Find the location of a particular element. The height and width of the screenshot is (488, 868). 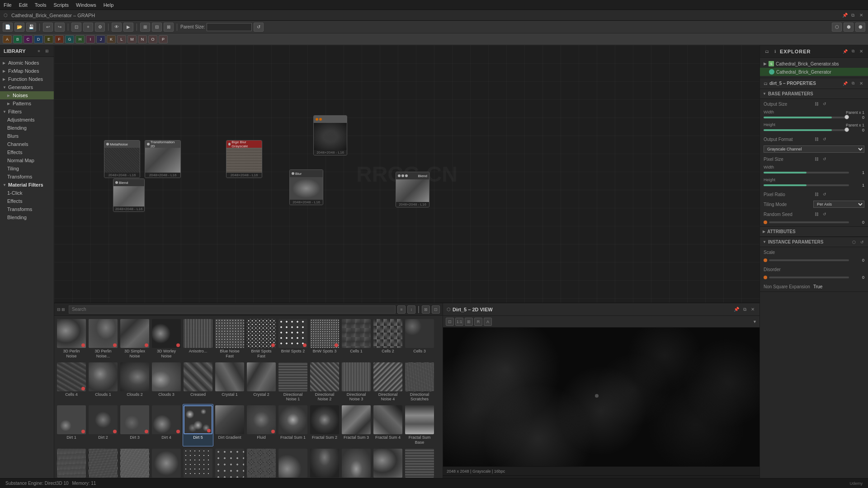

view2d-canvas is located at coordinates (601, 397).